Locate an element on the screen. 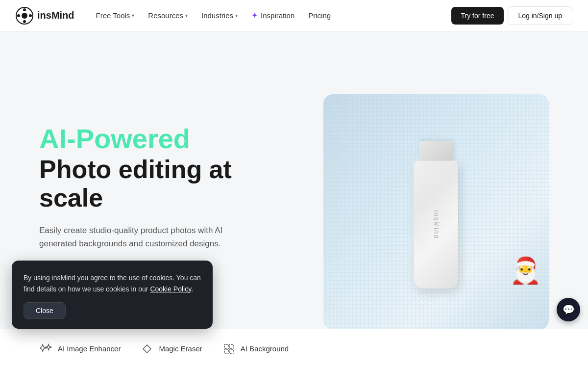 The width and height of the screenshot is (588, 368). login-signup-button: Log in/Sign up is located at coordinates (540, 16).